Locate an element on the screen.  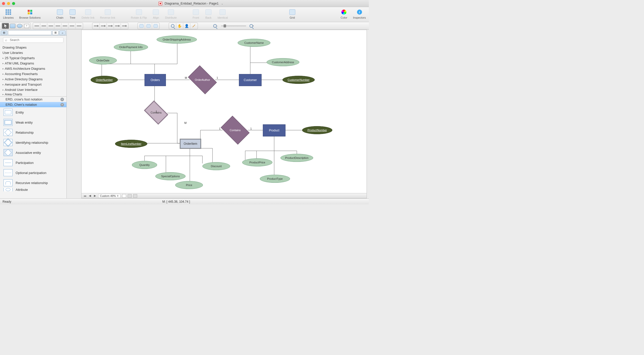
attr-order-number: OrderNumber is located at coordinates (104, 80).